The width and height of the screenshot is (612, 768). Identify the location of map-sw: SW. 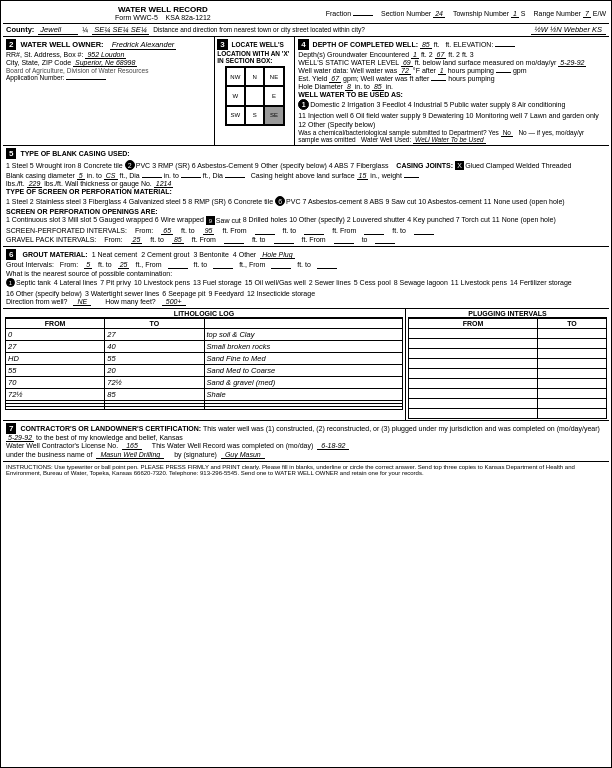
(236, 116).